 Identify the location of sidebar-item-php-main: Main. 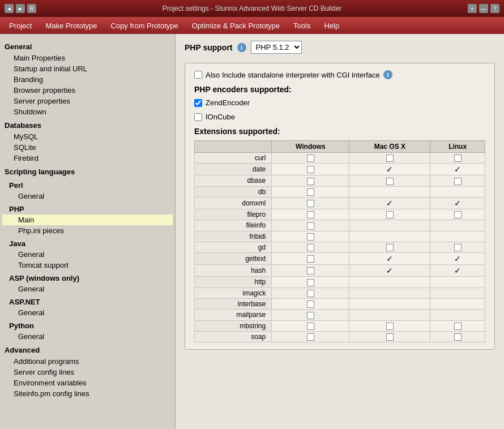
(87, 220).